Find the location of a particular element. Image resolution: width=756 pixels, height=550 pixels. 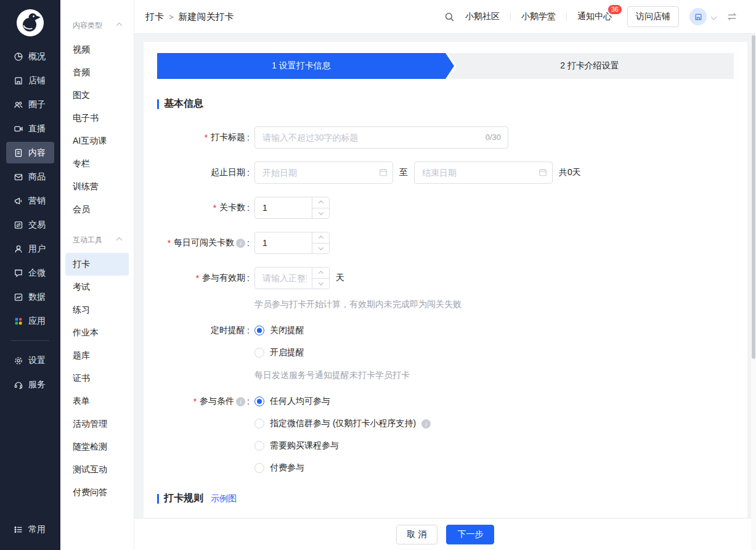

sidebar-item-frequently-used: 常用 is located at coordinates (30, 529).